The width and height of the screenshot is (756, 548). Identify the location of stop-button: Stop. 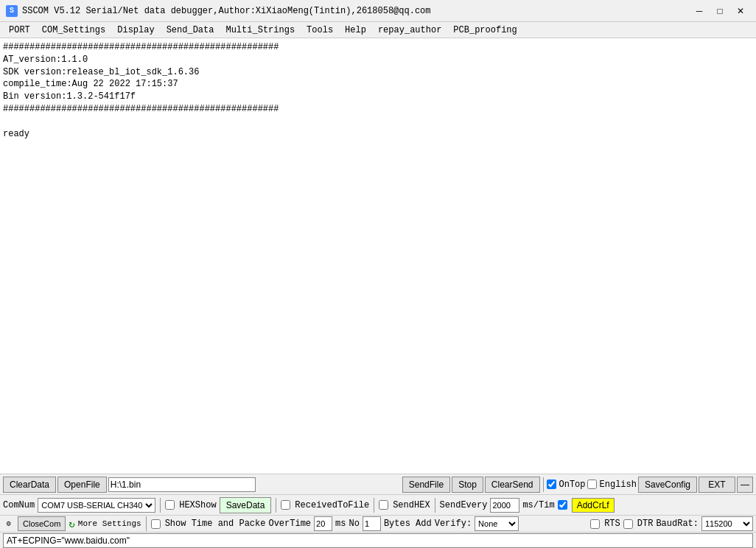
(467, 485).